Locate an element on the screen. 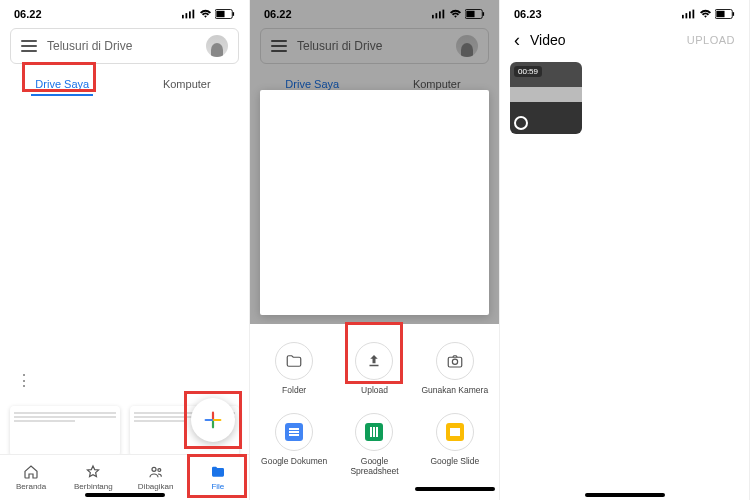  search-placeholder: Telusuri di Drive is located at coordinates (122, 46).